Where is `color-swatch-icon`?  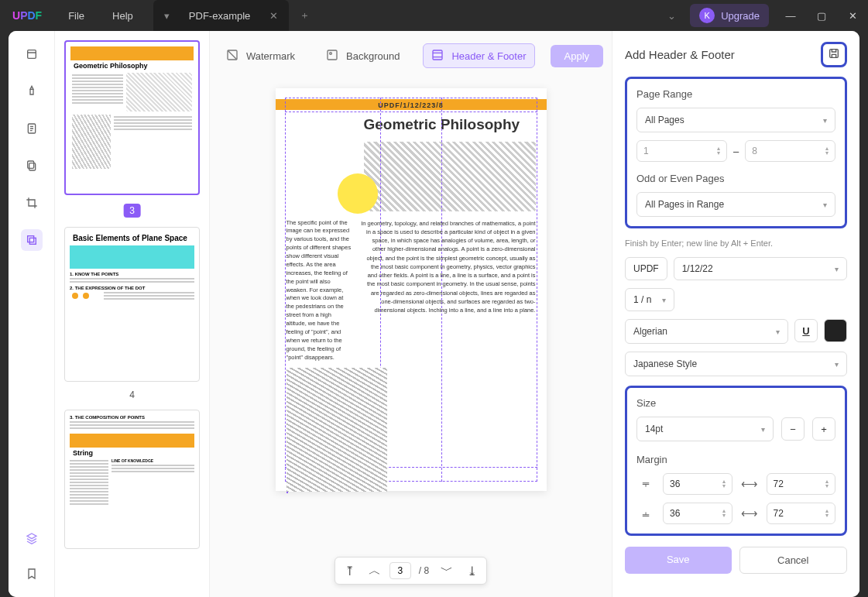 color-swatch-icon is located at coordinates (835, 331).